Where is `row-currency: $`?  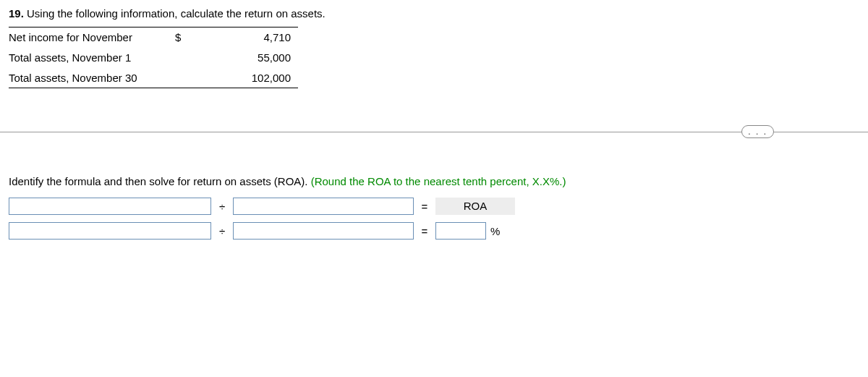 row-currency: $ is located at coordinates (186, 38).